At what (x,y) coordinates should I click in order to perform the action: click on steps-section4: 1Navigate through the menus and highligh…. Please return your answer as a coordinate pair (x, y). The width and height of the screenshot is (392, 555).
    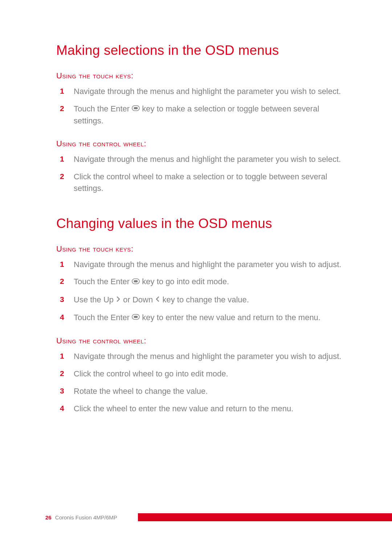
    Looking at the image, I should click on (200, 383).